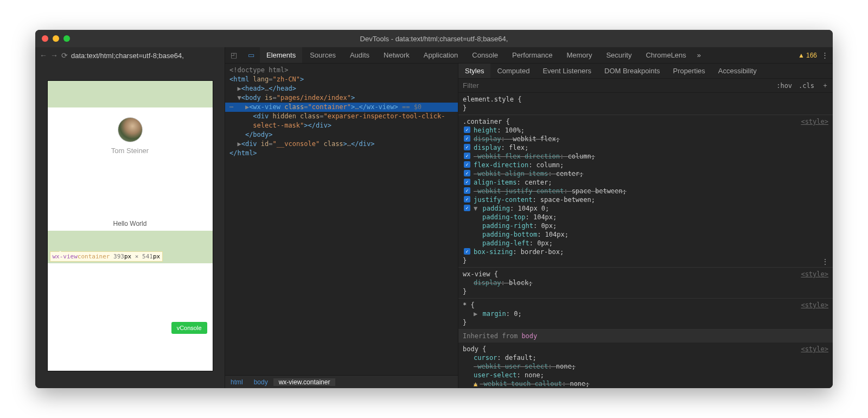  Describe the element at coordinates (54, 55) in the screenshot. I see `forward-icon: →` at that location.